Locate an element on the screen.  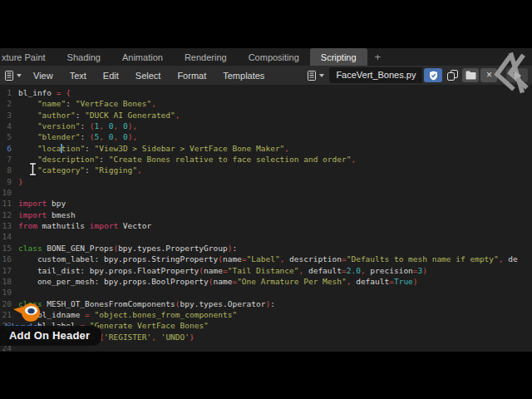
shield-check-button is located at coordinates (433, 75).